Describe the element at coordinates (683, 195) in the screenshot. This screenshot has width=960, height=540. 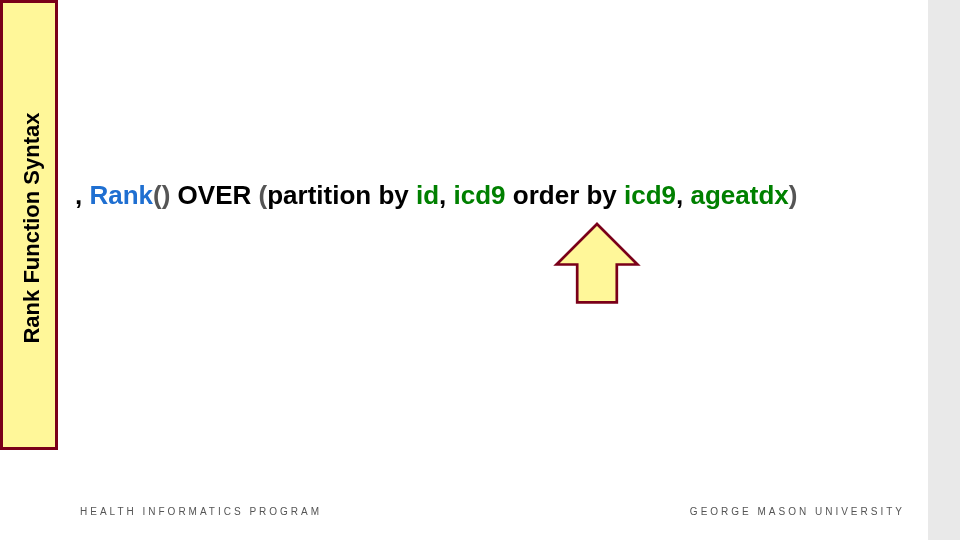
I see `sep-2: ,` at that location.